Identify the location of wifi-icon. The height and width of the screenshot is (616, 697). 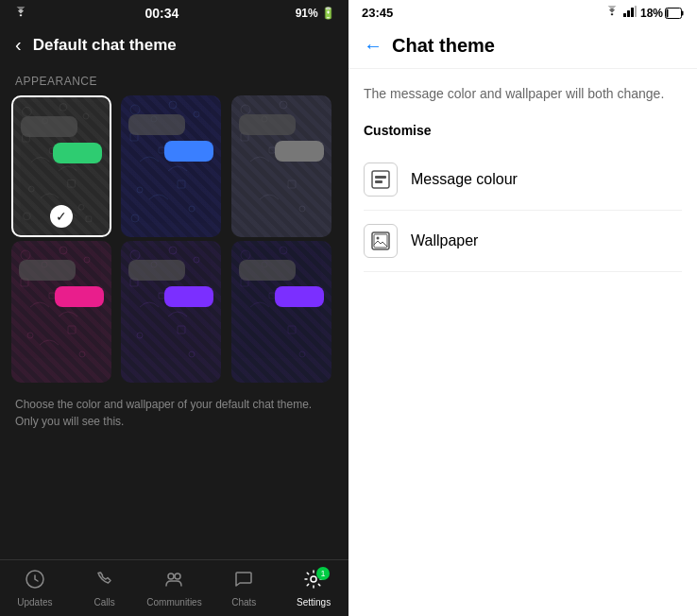
(21, 13).